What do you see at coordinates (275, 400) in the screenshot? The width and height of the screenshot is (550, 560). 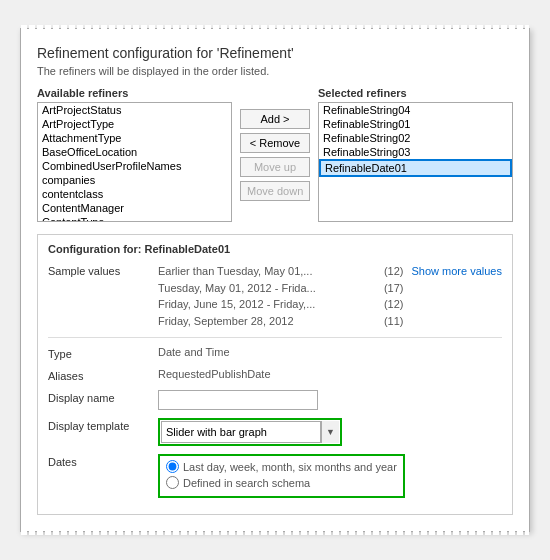 I see `display-name-row: Display name` at bounding box center [275, 400].